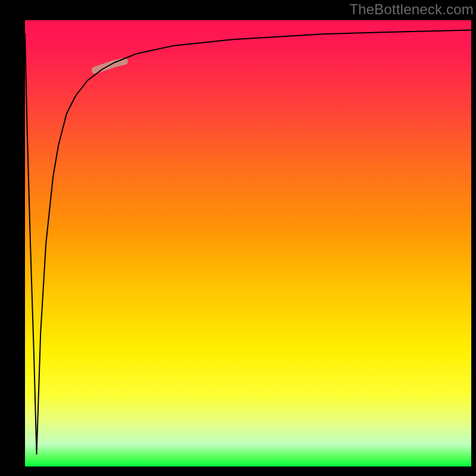 The width and height of the screenshot is (476, 476). What do you see at coordinates (412, 10) in the screenshot?
I see `watermark-text: TheBottleneck.com` at bounding box center [412, 10].